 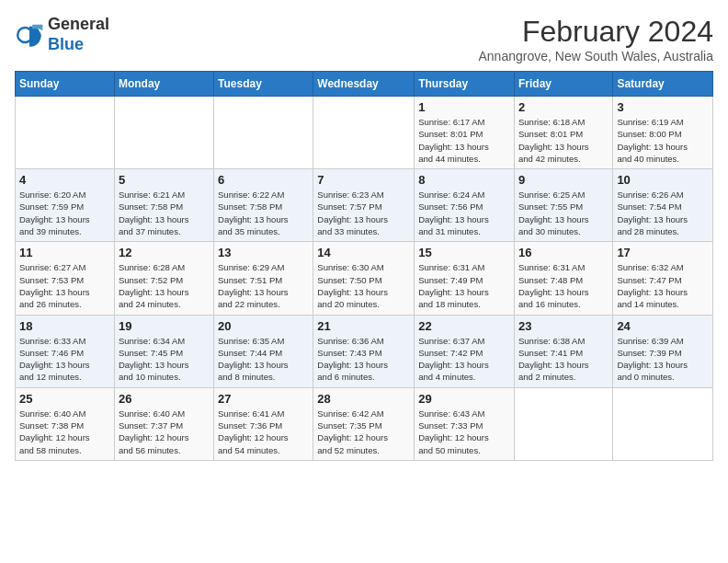 What do you see at coordinates (563, 252) in the screenshot?
I see `day-number: 16` at bounding box center [563, 252].